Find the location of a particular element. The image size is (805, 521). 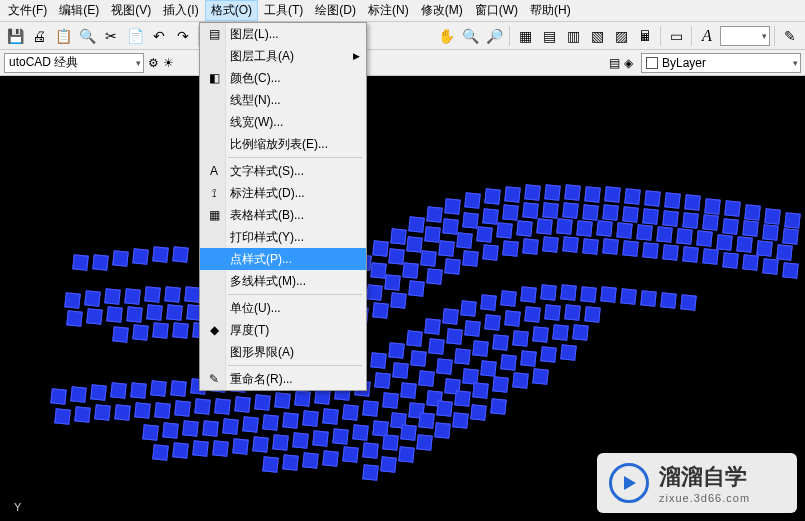

workspace-settings-button: ⚙ is located at coordinates (154, 63).